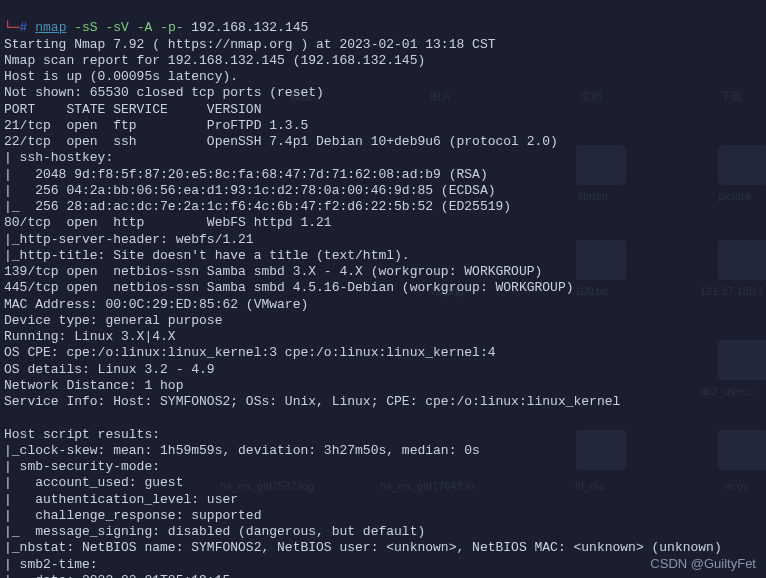 Image resolution: width=766 pixels, height=578 pixels. Describe the element at coordinates (86, 466) in the screenshot. I see `output-line: | smb-security-mode:` at that location.